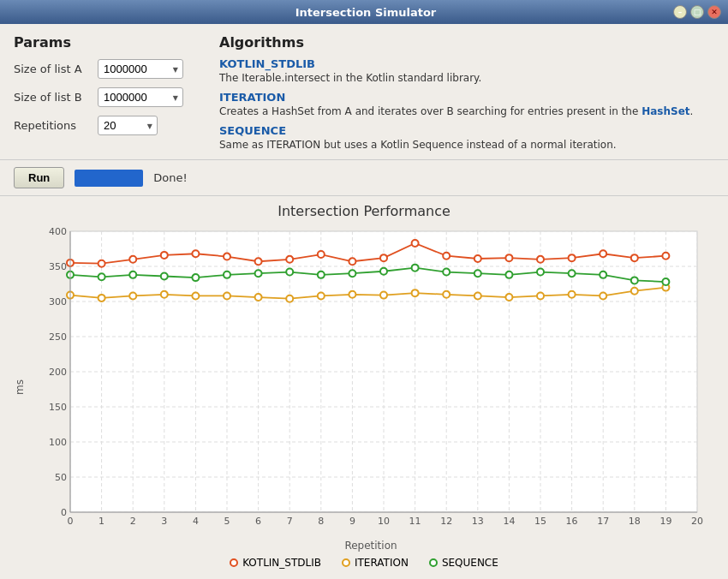  Describe the element at coordinates (467, 93) in the screenshot. I see `algorithms-section: Algorithms KOTLIN_STDLIB The Iterable.in…` at that location.